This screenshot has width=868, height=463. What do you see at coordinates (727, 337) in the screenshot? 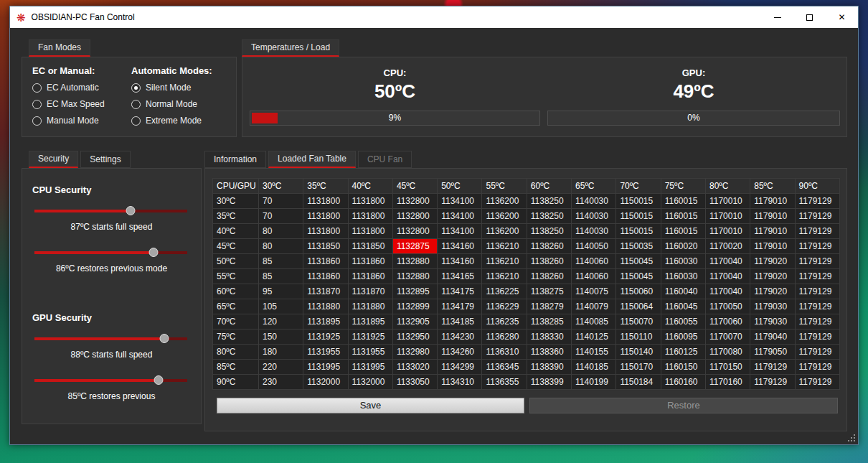
I see `table-cell: 1170070` at bounding box center [727, 337].